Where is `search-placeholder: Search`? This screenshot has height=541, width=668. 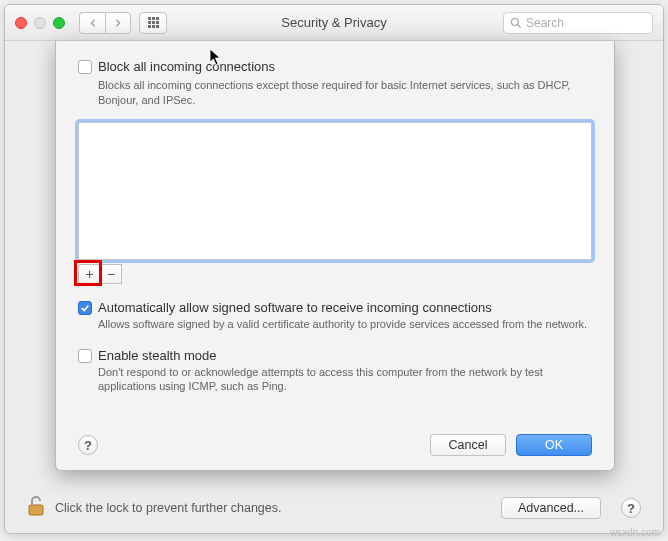
search-placeholder: Search is located at coordinates (545, 23).